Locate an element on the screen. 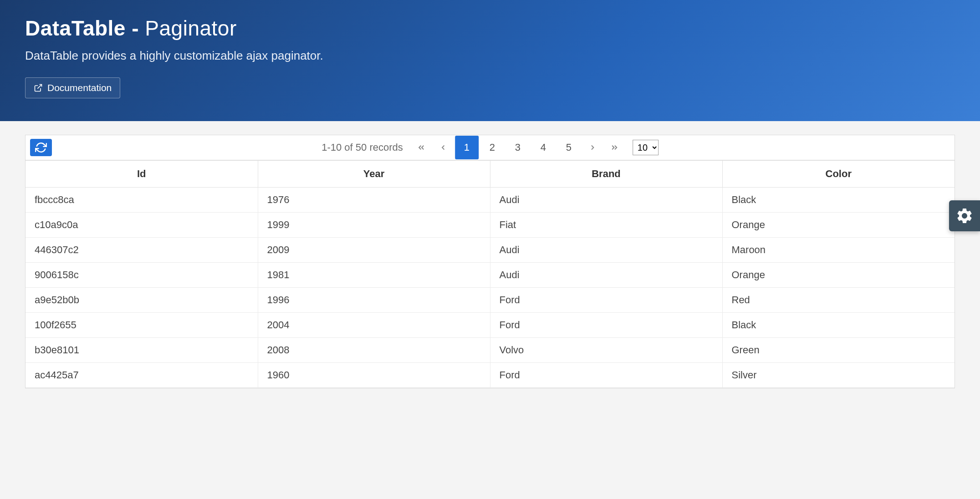 The height and width of the screenshot is (499, 980). cell-year: 1976 is located at coordinates (374, 200).